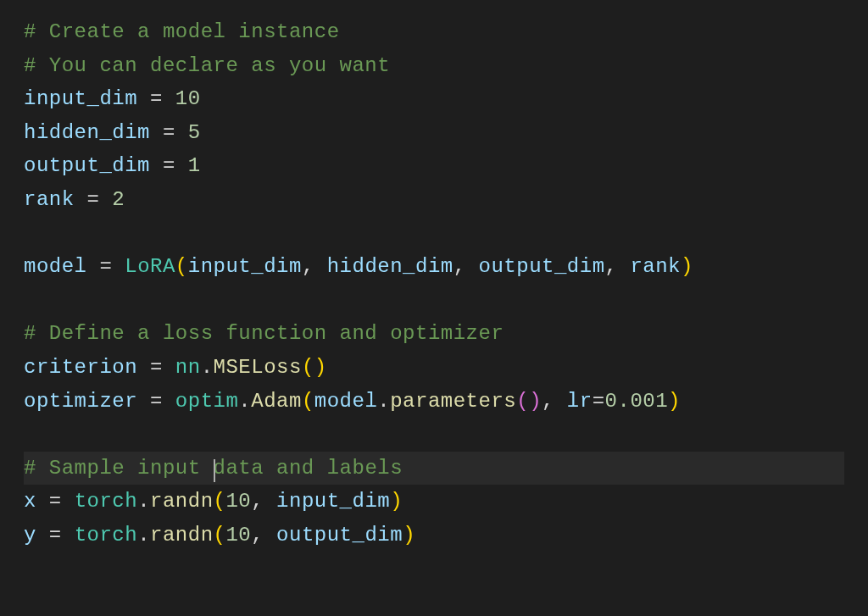 This screenshot has width=868, height=616. What do you see at coordinates (258, 368) in the screenshot?
I see `class-name: MSELoss` at bounding box center [258, 368].